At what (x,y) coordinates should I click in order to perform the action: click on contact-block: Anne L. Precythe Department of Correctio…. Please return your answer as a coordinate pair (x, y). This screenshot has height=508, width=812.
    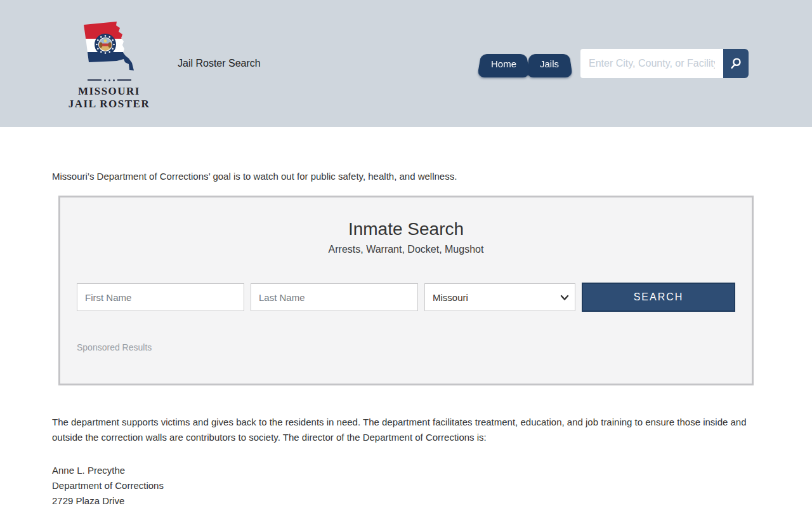
    Looking at the image, I should click on (406, 485).